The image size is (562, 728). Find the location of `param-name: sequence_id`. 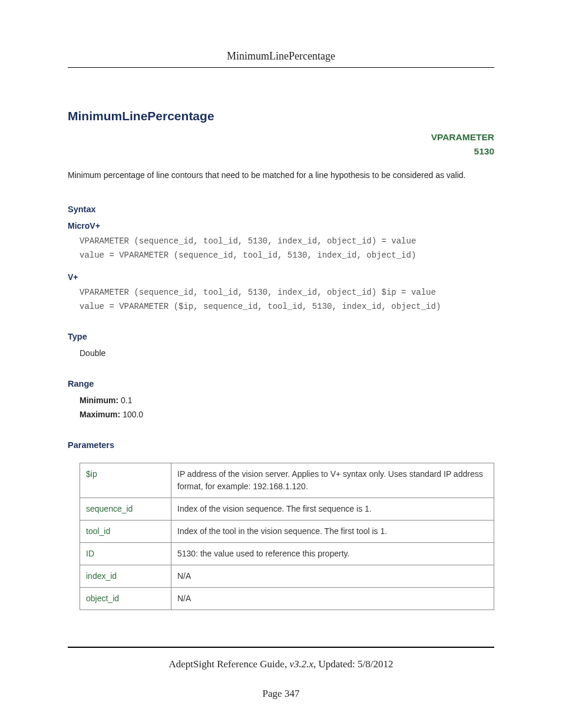

param-name: sequence_id is located at coordinates (126, 509).